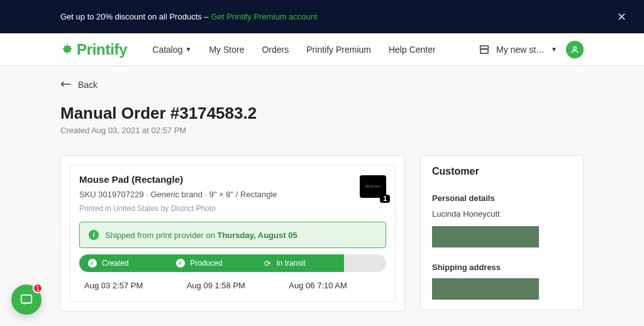 This screenshot has height=326, width=644. What do you see at coordinates (38, 288) in the screenshot?
I see `notification-badge: 1` at bounding box center [38, 288].